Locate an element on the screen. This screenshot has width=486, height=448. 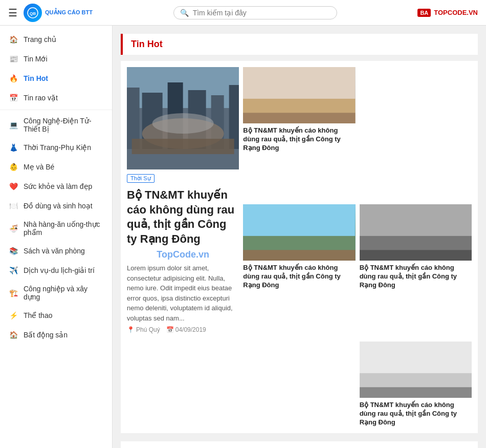
logo-text: QUẢNG CÁO BTT is located at coordinates (69, 12).